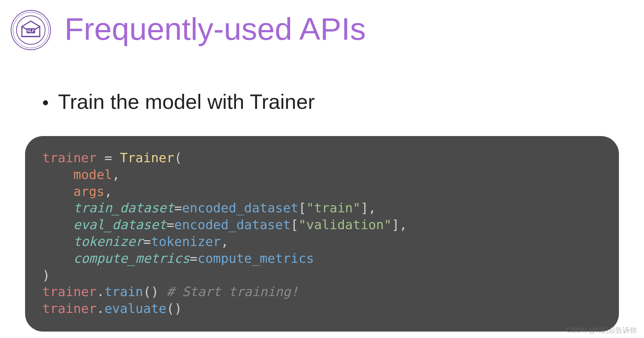 This screenshot has width=644, height=338. What do you see at coordinates (124, 208) in the screenshot?
I see `code-token: train_dataset` at bounding box center [124, 208].